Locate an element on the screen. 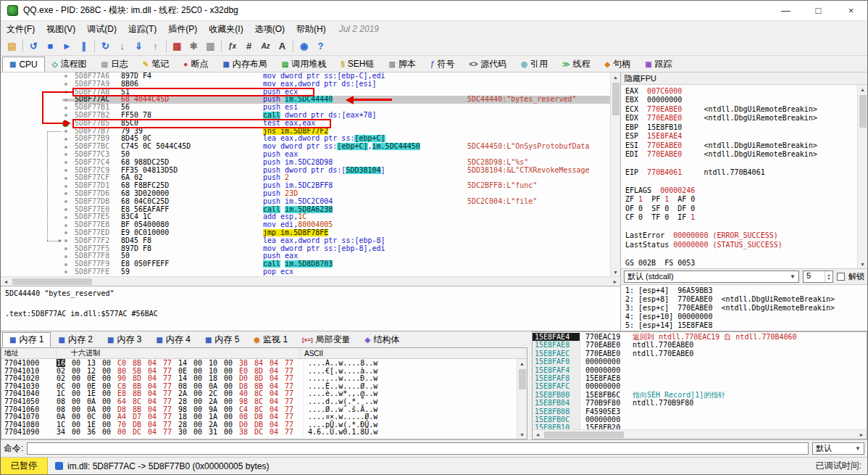 The height and width of the screenshot is (475, 868). argument-count-spinner: 5 ▲▼ is located at coordinates (818, 277).